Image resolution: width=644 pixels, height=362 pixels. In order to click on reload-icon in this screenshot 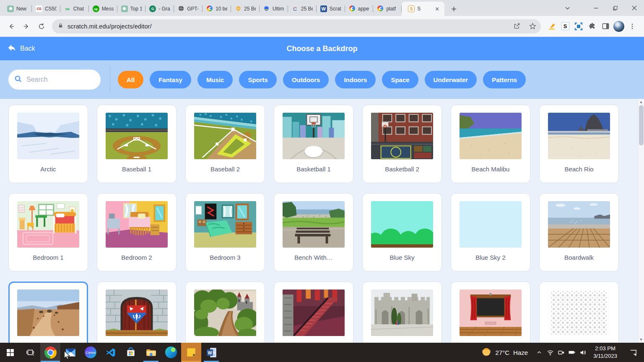, I will do `click(42, 26)`.